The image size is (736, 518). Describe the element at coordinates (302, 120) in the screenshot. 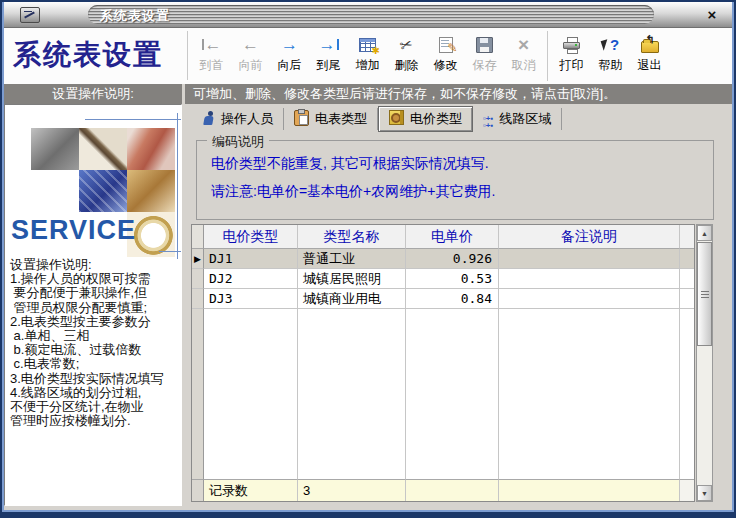

I see `clipboard-tab-icon` at that location.